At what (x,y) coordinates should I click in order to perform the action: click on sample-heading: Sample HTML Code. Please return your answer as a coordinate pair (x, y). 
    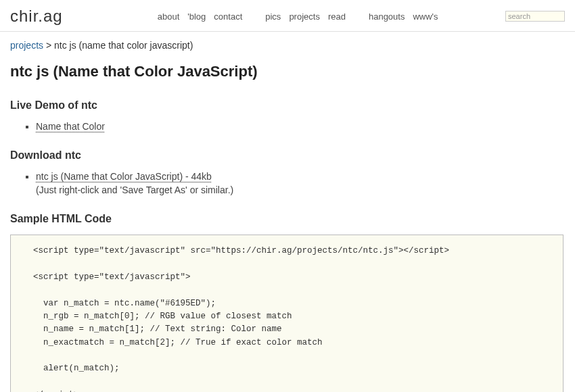
    Looking at the image, I should click on (288, 219).